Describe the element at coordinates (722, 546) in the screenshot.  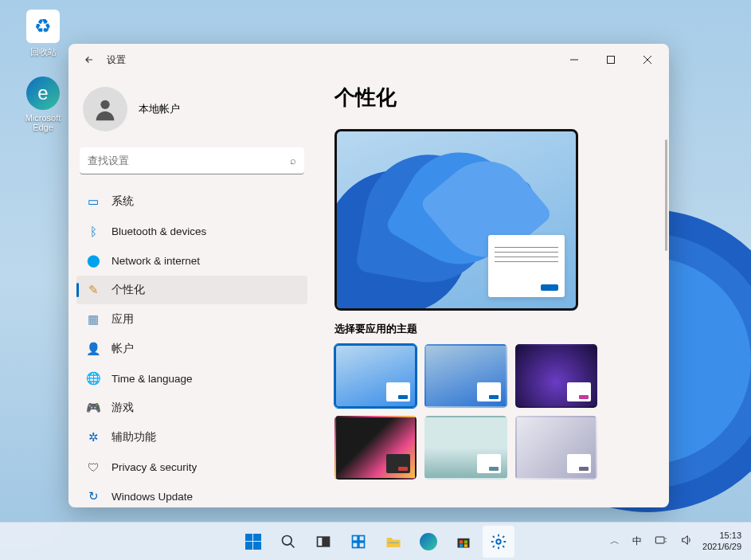
I see `date-text: 2021/6/29` at that location.